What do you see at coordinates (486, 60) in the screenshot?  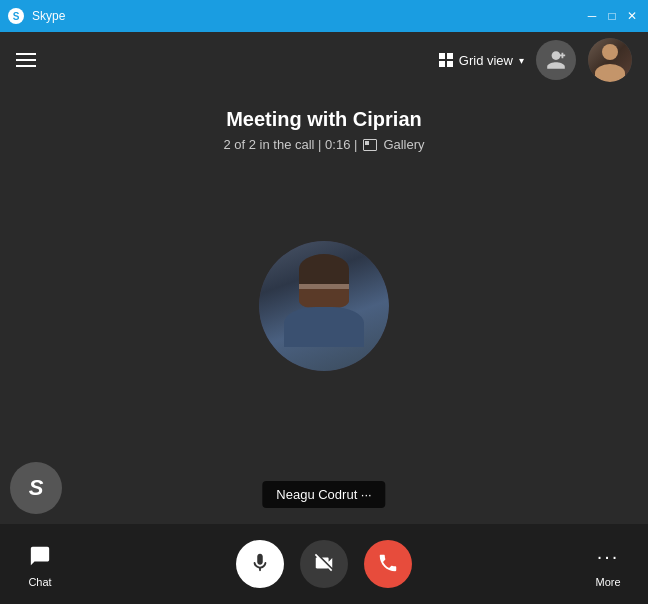 I see `grid-view-label: Grid view` at bounding box center [486, 60].